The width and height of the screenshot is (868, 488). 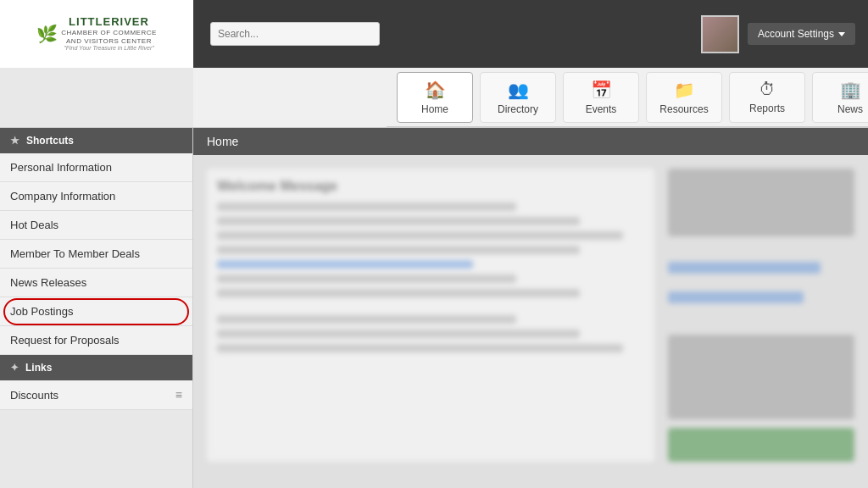 I want to click on search-area, so click(x=448, y=34).